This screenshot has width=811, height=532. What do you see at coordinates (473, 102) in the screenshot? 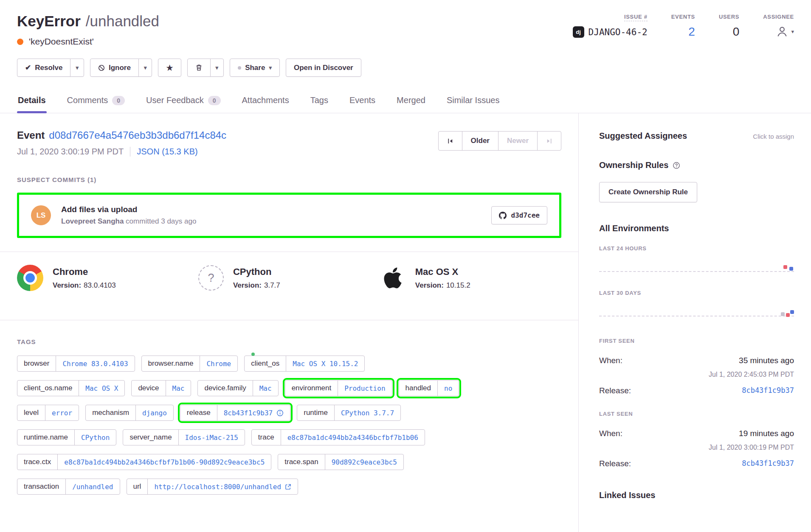
I see `tab-similar-issues: Similar Issues` at bounding box center [473, 102].